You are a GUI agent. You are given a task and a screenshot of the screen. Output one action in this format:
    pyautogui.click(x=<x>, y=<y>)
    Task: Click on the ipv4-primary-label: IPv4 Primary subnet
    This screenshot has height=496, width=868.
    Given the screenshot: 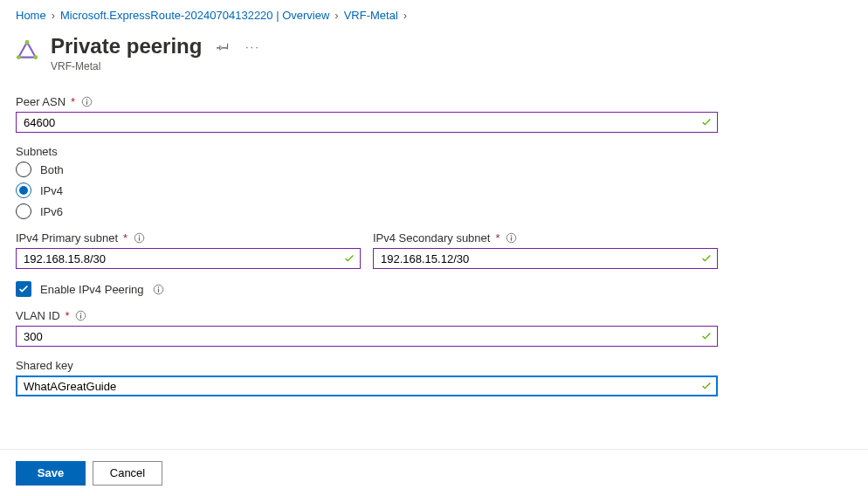 What is the action you would take?
    pyautogui.click(x=66, y=238)
    